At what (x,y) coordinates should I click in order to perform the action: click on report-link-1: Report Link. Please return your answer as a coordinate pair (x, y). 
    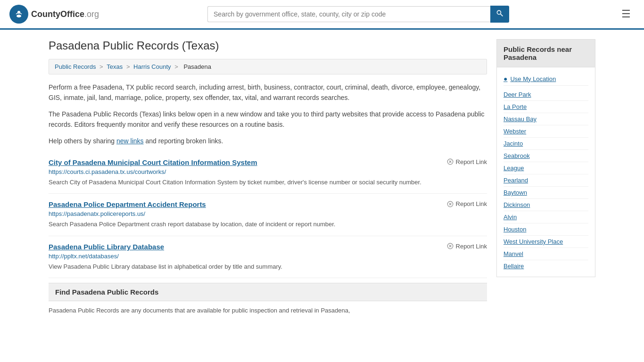
    Looking at the image, I should click on (467, 204).